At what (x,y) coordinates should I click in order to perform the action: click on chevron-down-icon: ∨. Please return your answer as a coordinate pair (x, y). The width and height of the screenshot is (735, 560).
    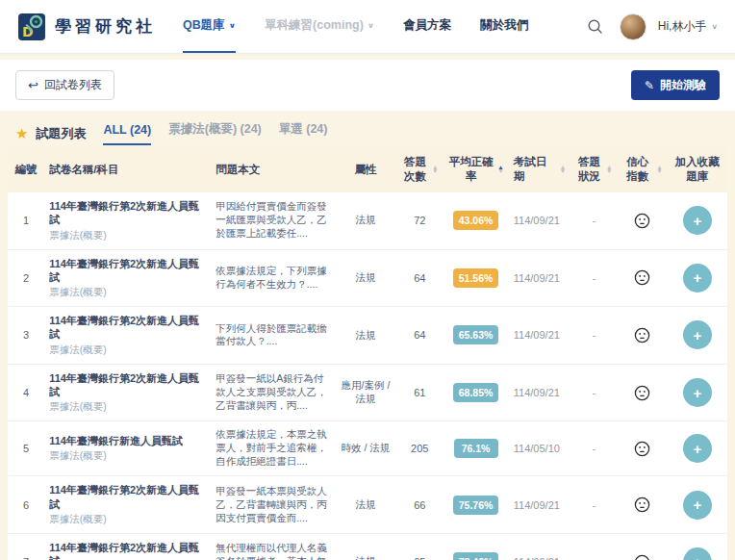
    Looking at the image, I should click on (714, 27).